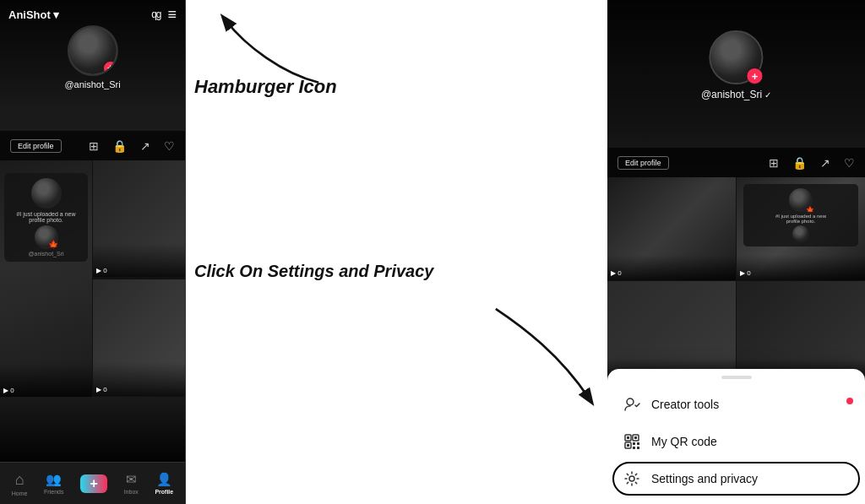 Image resolution: width=865 pixels, height=504 pixels. Describe the element at coordinates (94, 484) in the screenshot. I see `create-plus-button: +` at that location.